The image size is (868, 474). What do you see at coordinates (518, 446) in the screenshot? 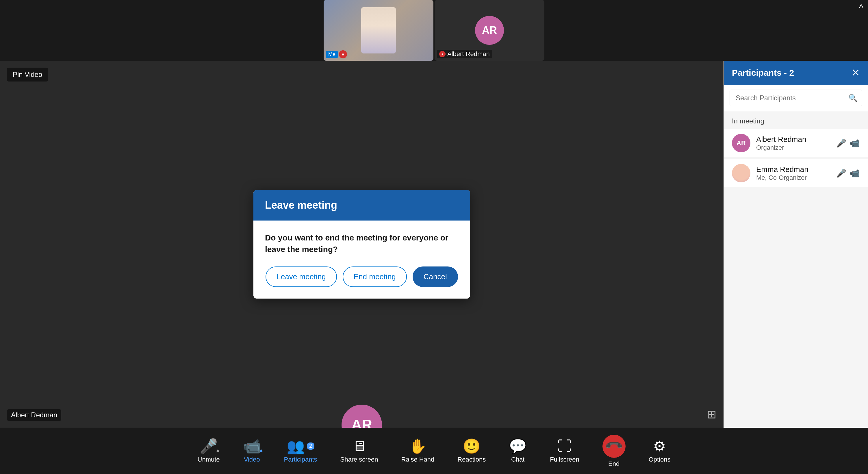
I see `chat-icon: 💬` at bounding box center [518, 446].